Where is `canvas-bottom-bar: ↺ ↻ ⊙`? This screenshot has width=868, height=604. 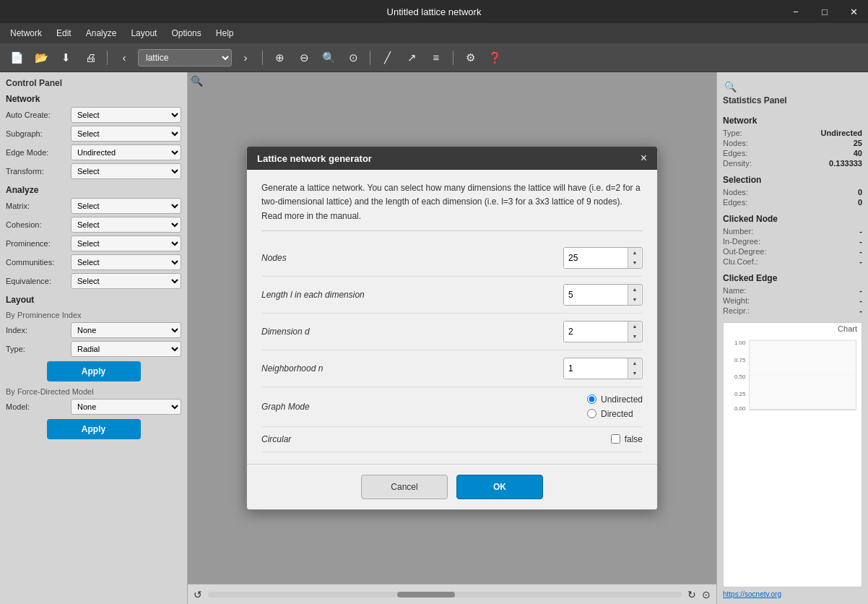
canvas-bottom-bar: ↺ ↻ ⊙ is located at coordinates (452, 594).